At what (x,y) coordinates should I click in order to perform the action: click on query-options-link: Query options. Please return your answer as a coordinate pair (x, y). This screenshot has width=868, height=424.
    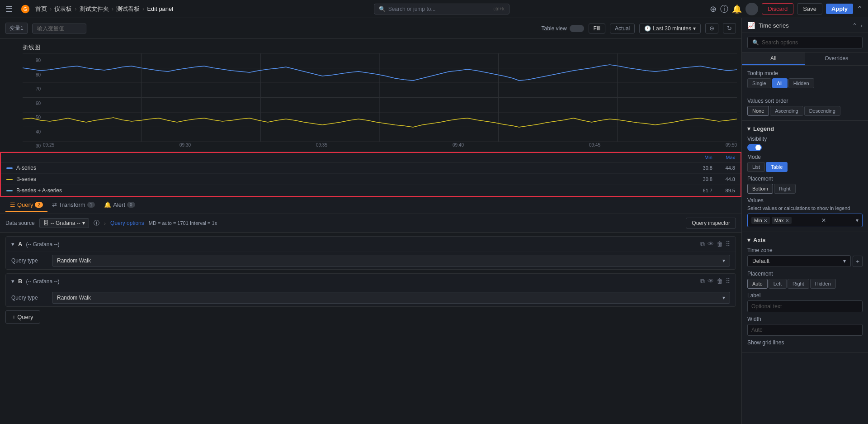
    Looking at the image, I should click on (127, 223).